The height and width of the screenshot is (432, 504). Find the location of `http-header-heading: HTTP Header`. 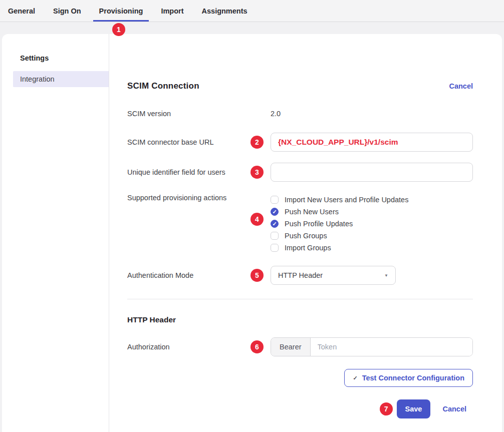

http-header-heading: HTTP Header is located at coordinates (300, 320).